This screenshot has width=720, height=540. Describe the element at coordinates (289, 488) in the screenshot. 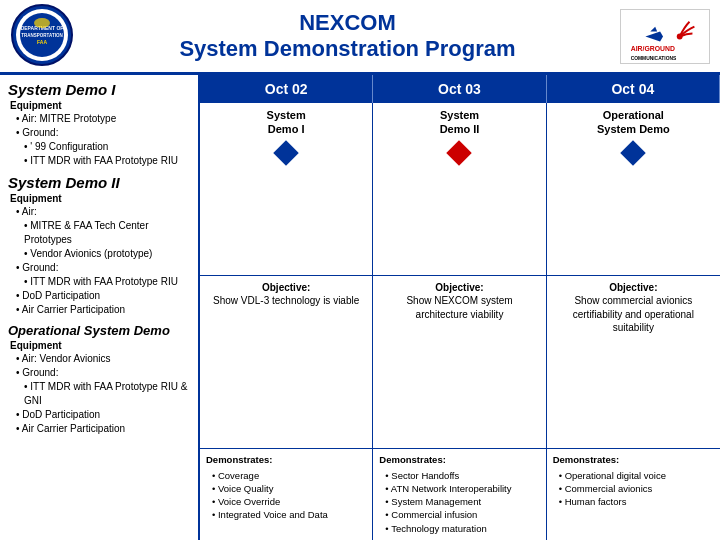

I see `list-item: Voice Quality` at that location.